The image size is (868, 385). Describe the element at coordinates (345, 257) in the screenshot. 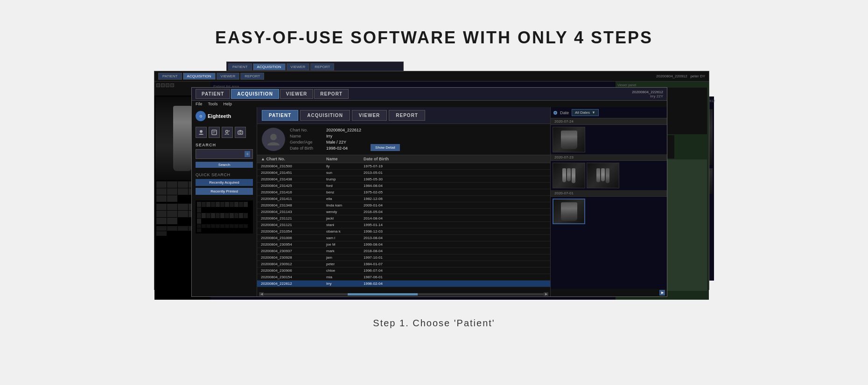

I see `td-name: jam` at that location.